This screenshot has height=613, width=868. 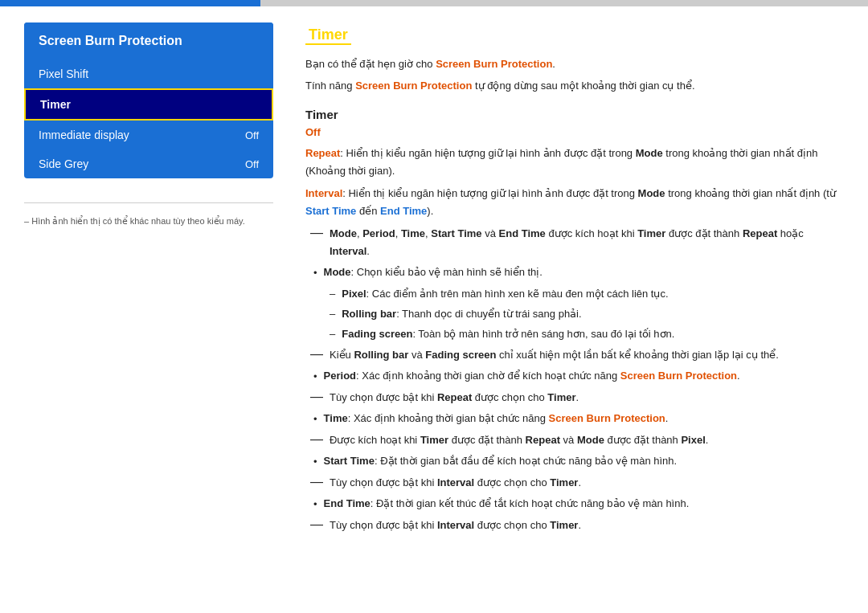 I want to click on note-mode-period: — Mode, Period, Time, Start Time và End …, so click(x=575, y=243).